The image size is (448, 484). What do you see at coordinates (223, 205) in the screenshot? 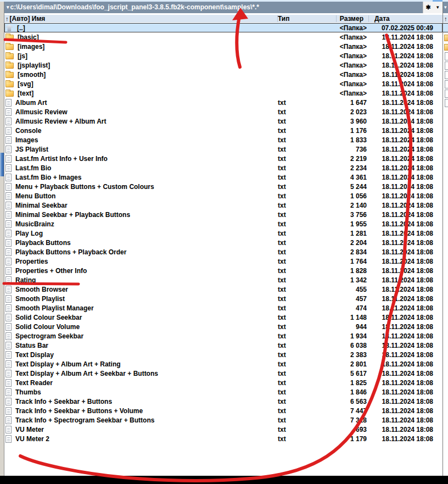
I see `file-row: Minimal Seekbartxt2 14018.11.2024 18:08` at bounding box center [223, 205].